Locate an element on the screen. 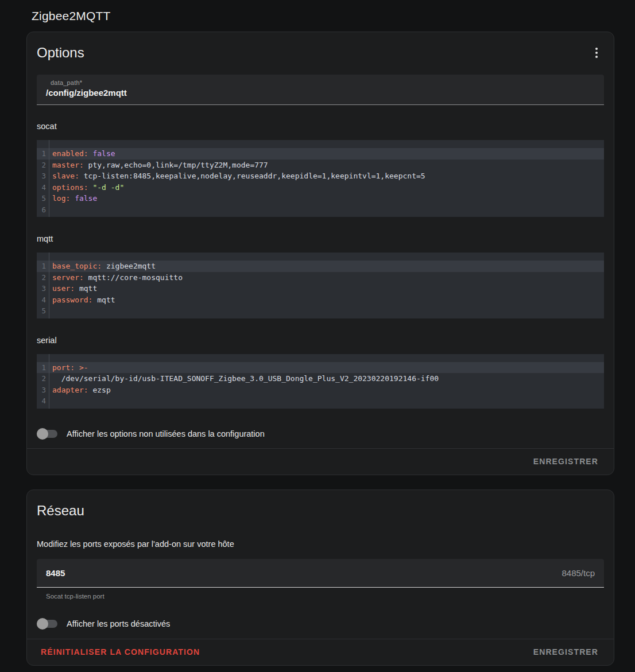 The image size is (635, 672). options-card-header: Options is located at coordinates (320, 48).